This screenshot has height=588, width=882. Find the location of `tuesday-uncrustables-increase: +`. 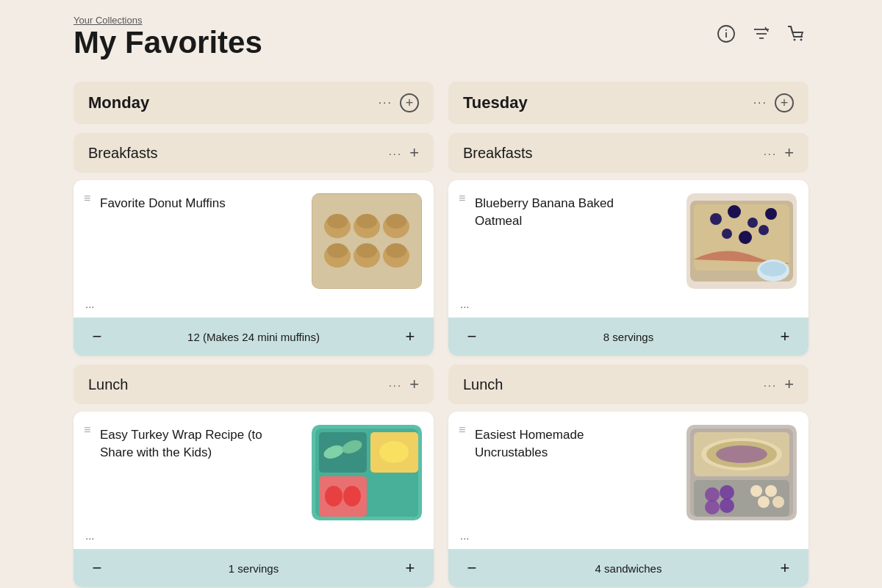

tuesday-uncrustables-increase: + is located at coordinates (785, 568).